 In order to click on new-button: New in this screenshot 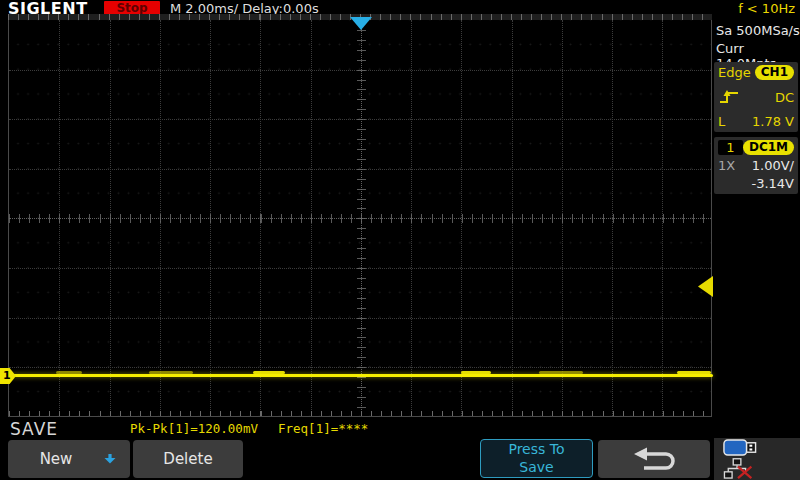, I will do `click(69, 459)`.